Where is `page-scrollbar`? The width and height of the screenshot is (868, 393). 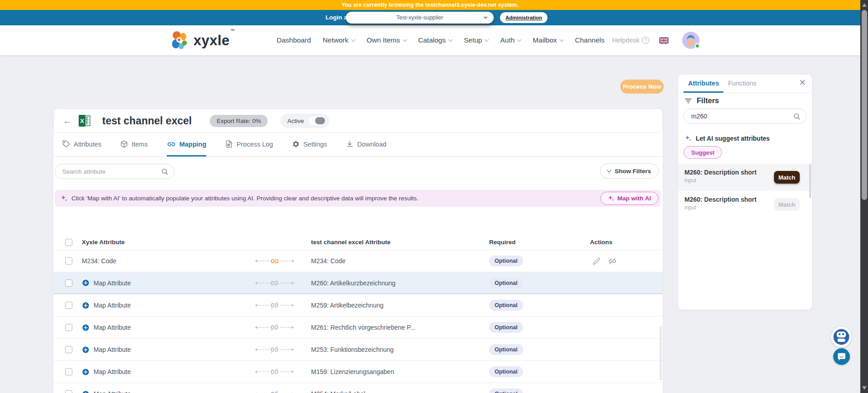
page-scrollbar is located at coordinates (864, 196).